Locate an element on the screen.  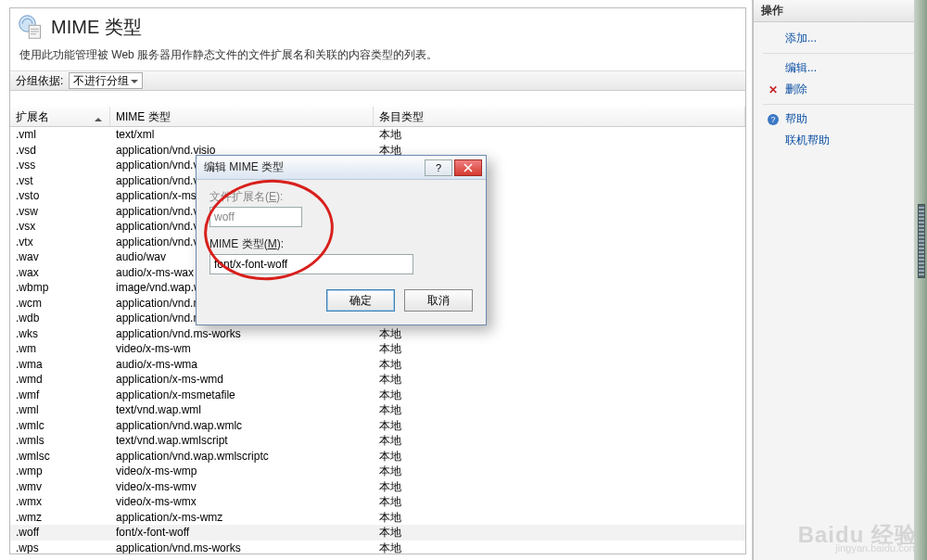
table-row: .wmlstext/vnd.wap.wmlscript本地 is located at coordinates (378, 441).